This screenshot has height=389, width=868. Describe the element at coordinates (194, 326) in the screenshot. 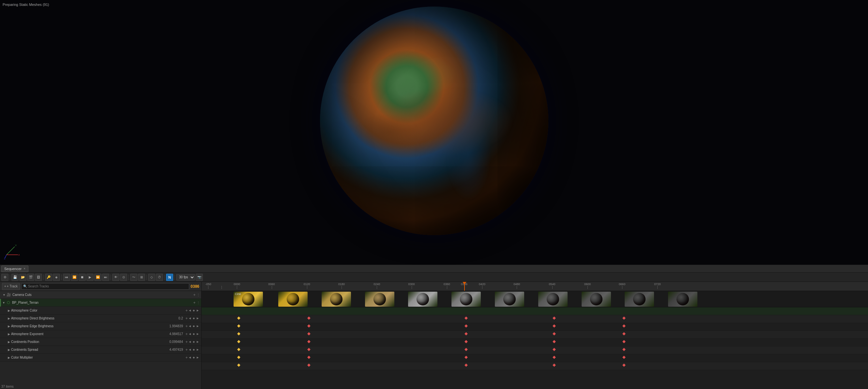

I see `kf-add-btn-3: ◆` at that location.